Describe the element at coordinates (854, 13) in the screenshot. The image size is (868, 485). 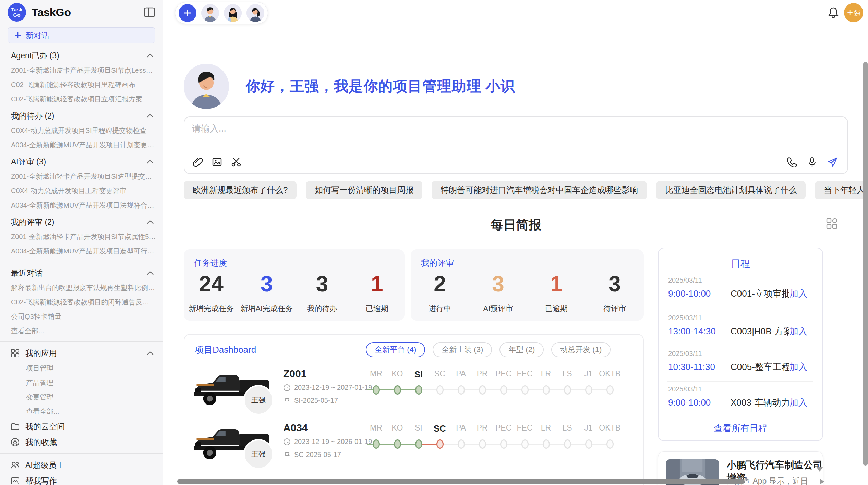
I see `user-avatar: 王强` at that location.